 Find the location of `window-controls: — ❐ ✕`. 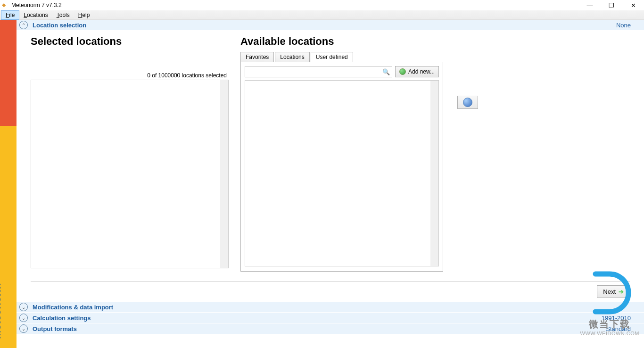

window-controls: — ❐ ✕ is located at coordinates (611, 5).